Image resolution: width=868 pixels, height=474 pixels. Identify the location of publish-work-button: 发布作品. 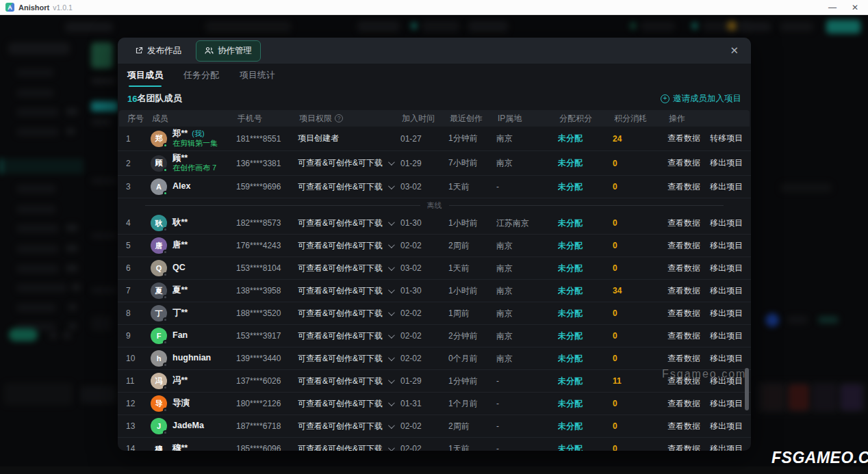
(158, 51).